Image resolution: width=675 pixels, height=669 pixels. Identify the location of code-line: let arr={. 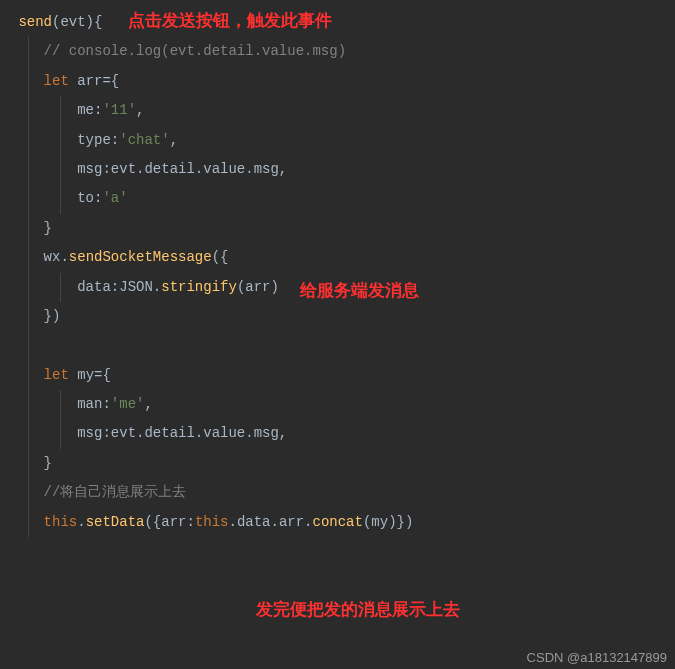
(338, 82).